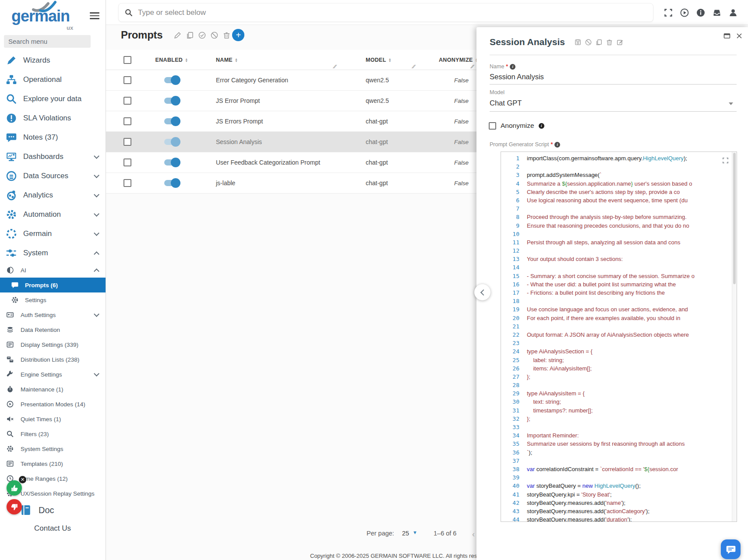 This screenshot has height=560, width=748. Describe the element at coordinates (172, 60) in the screenshot. I see `column-header-enabled: ENABLED▲▼` at that location.